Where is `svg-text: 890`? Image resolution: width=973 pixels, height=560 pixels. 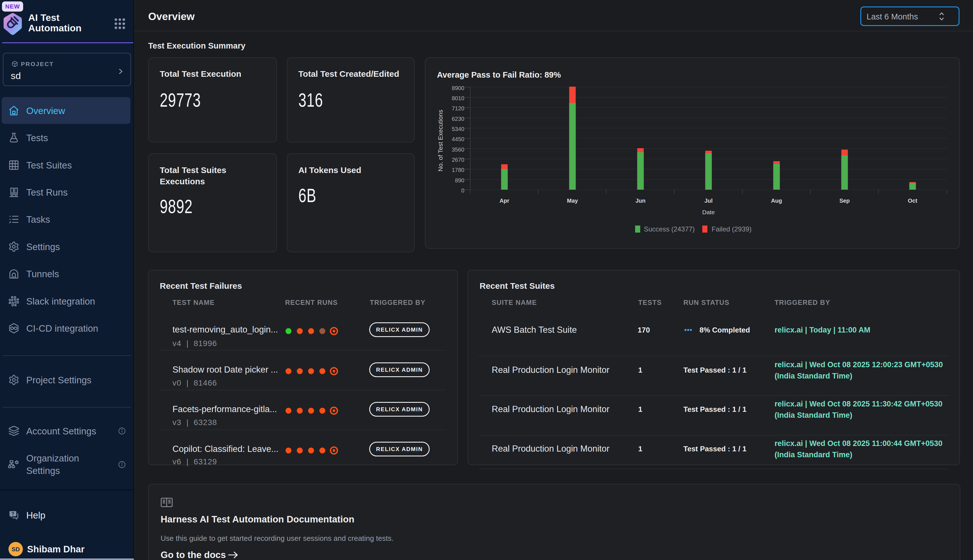 svg-text: 890 is located at coordinates (460, 180).